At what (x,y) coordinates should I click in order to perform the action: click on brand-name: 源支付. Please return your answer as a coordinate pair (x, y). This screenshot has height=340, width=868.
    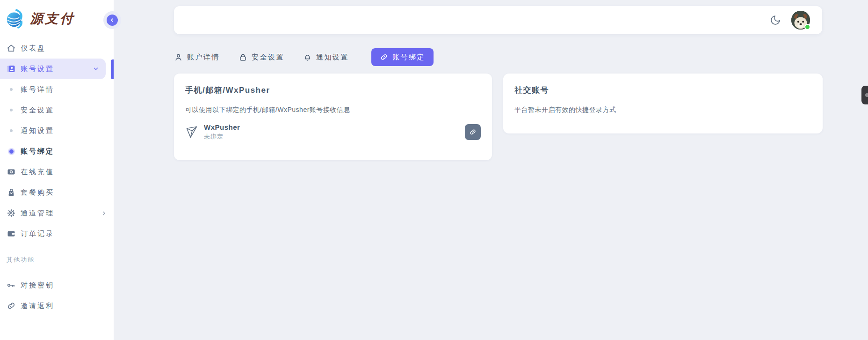
    Looking at the image, I should click on (52, 19).